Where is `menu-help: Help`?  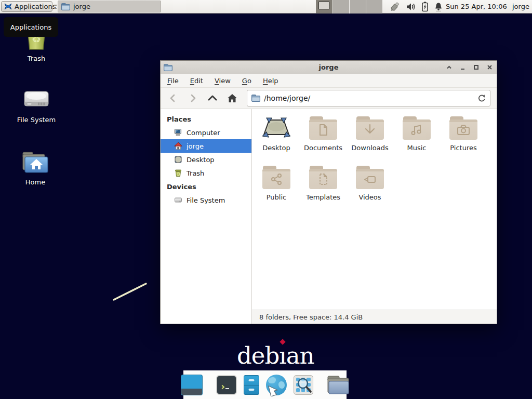
menu-help: Help is located at coordinates (271, 81).